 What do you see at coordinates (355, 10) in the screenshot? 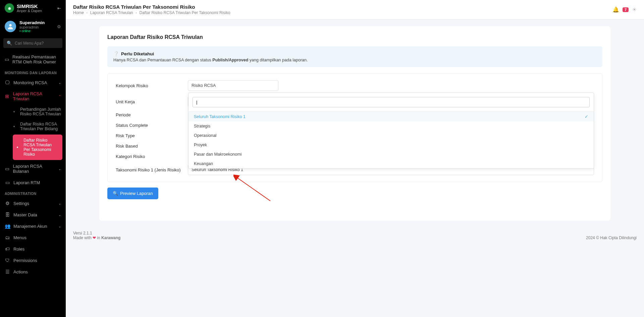
I see `topbar: Daftar Risiko RCSA Triwulan Per Taksonom…` at bounding box center [355, 10].